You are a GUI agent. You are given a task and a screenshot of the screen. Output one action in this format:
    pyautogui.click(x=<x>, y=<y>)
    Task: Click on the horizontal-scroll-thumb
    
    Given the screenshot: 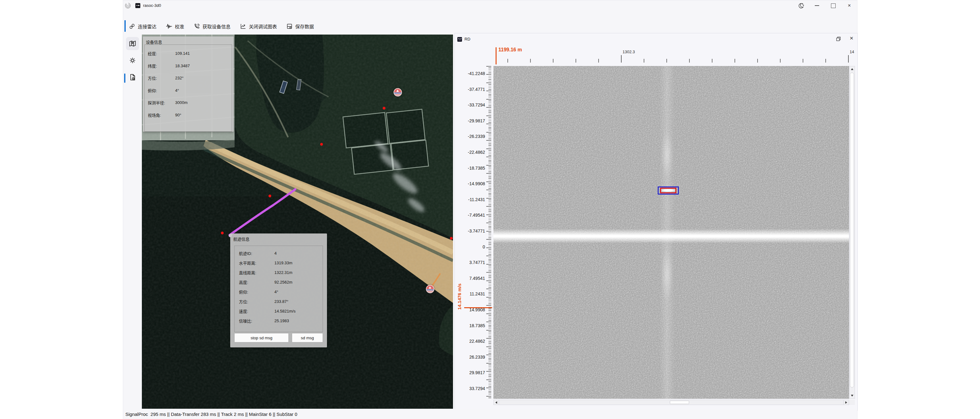 What is the action you would take?
    pyautogui.click(x=679, y=403)
    